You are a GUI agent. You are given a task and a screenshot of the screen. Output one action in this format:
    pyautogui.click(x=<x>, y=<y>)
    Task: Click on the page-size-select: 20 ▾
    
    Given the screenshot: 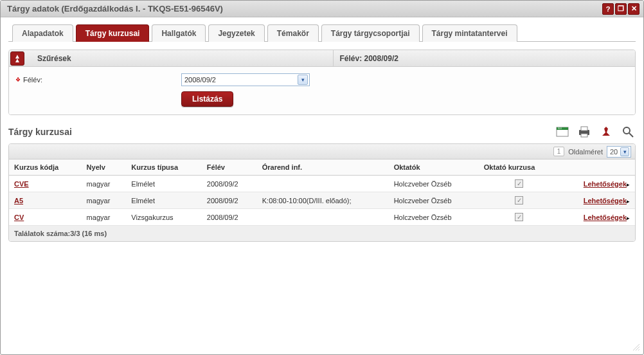 What is the action you would take?
    pyautogui.click(x=619, y=152)
    